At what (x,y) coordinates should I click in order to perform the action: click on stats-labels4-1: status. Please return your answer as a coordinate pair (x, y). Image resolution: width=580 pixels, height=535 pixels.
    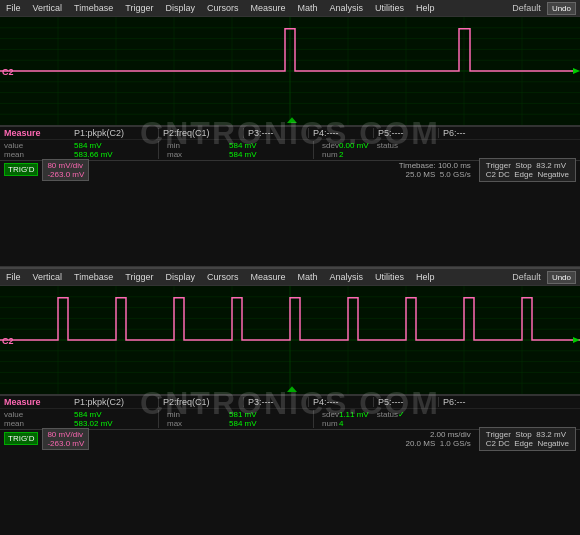
    Looking at the image, I should click on (384, 150).